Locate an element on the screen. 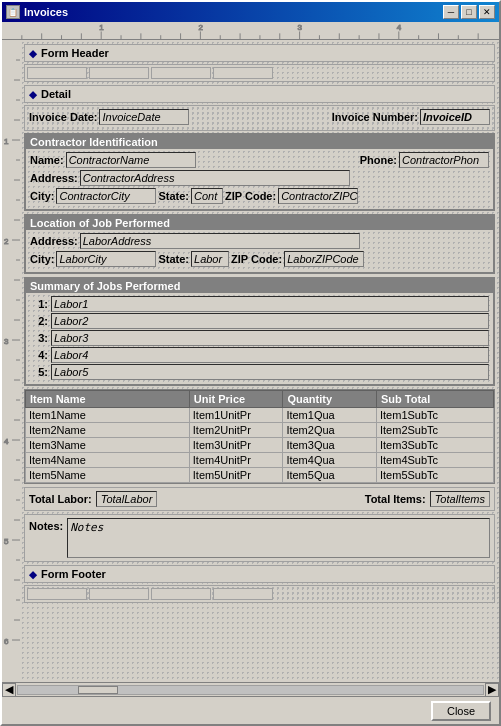  scroll-track is located at coordinates (250, 690).